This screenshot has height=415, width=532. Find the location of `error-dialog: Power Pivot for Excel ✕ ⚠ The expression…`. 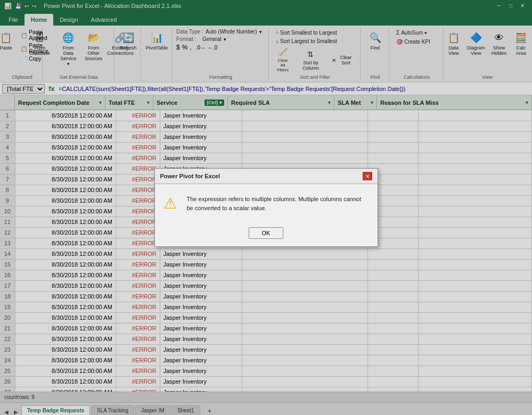

error-dialog: Power Pivot for Excel ✕ ⚠ The expression… is located at coordinates (266, 208).